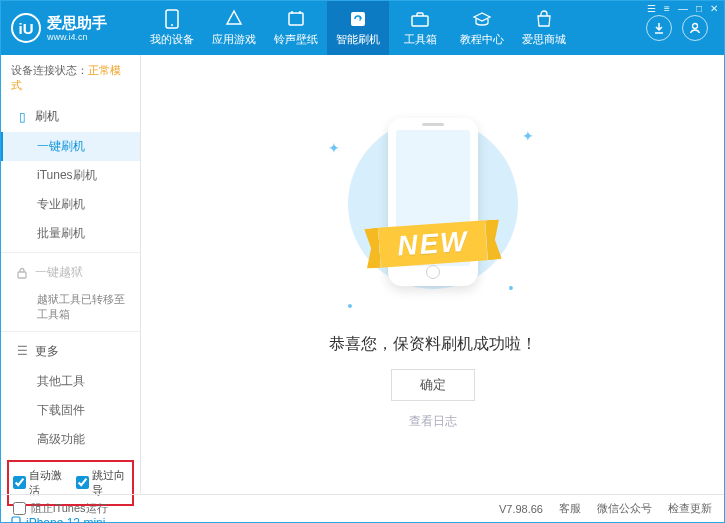  I want to click on nav-my-device: 我的设备, so click(172, 28).